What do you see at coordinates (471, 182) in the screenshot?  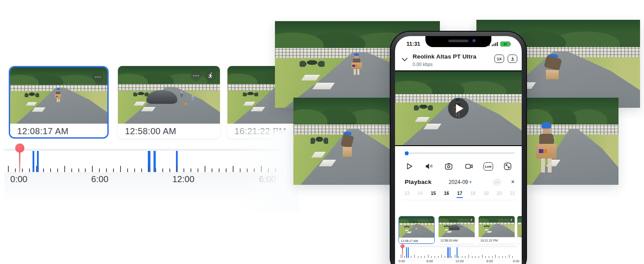 I see `dropdown-arrow-icon: ▾` at bounding box center [471, 182].